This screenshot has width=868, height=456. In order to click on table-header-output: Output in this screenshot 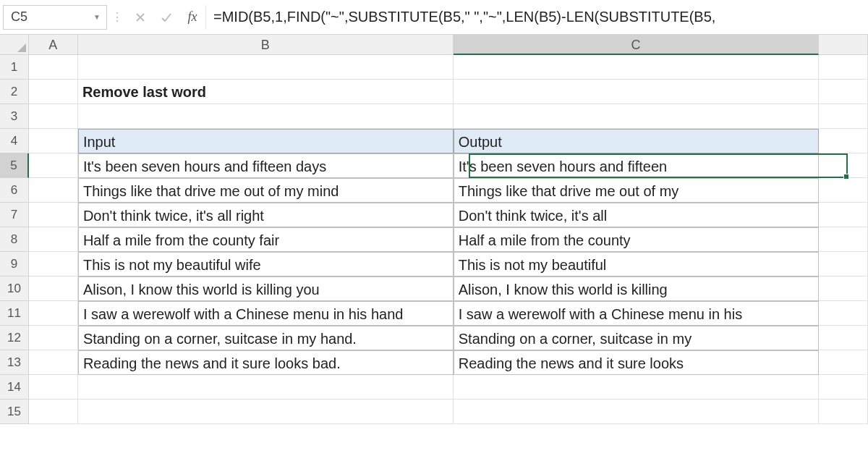, I will do `click(637, 141)`.